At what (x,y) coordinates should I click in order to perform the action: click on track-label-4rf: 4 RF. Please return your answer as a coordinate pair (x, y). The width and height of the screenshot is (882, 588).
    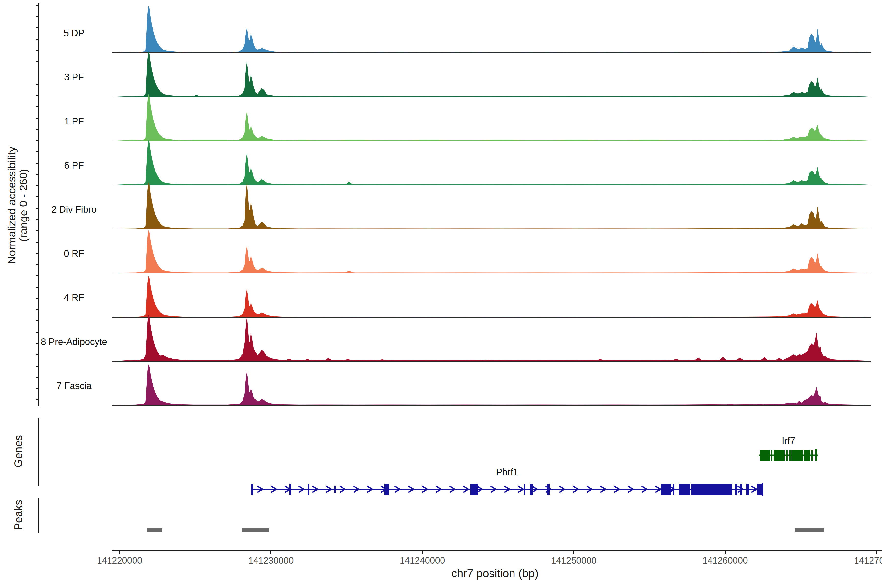
    Looking at the image, I should click on (74, 298).